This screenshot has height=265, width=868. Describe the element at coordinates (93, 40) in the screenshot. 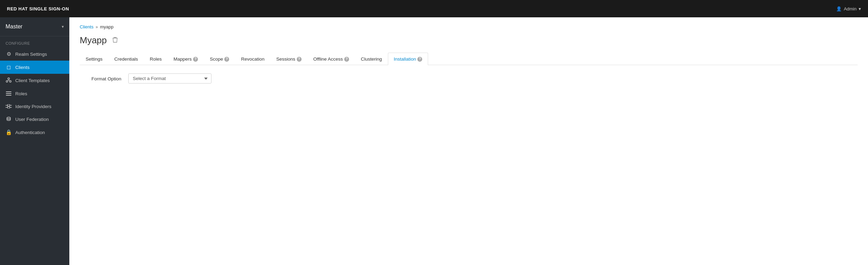

I see `page-title: Myapp` at that location.